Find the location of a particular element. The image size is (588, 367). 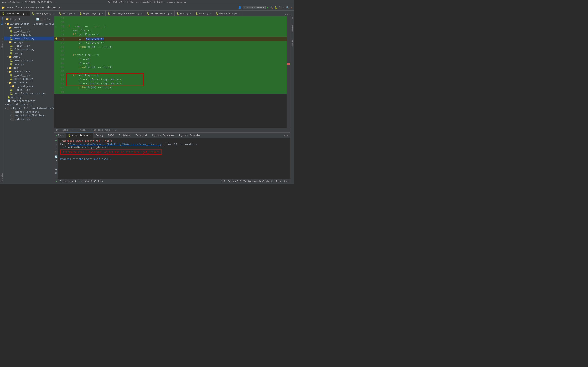

run-play-icon: ▶ is located at coordinates (56, 141).